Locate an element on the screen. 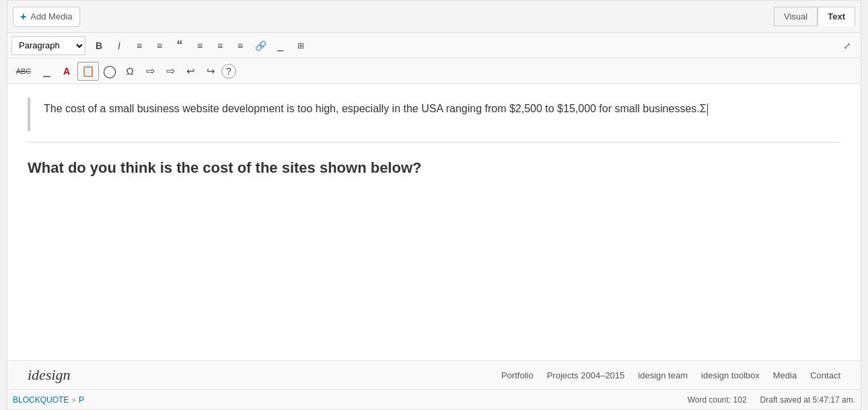  special-char-button: Ω is located at coordinates (130, 71).